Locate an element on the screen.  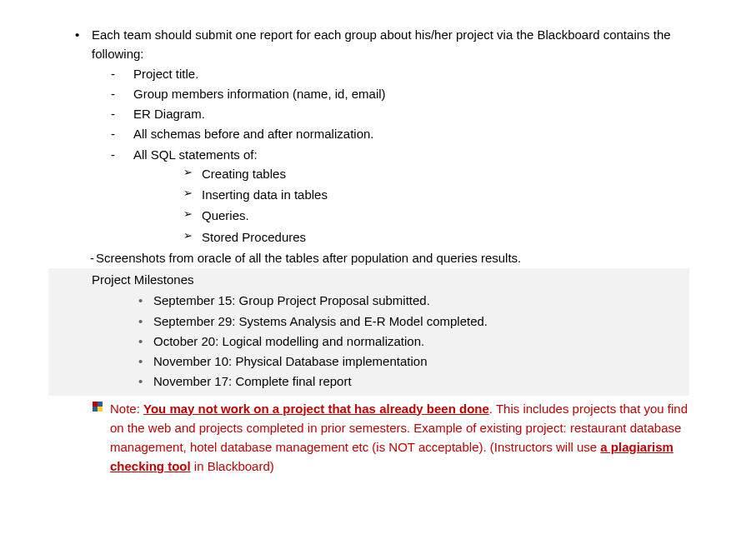
sql-list: Creating tables Inserting data in tables… is located at coordinates (432, 205).